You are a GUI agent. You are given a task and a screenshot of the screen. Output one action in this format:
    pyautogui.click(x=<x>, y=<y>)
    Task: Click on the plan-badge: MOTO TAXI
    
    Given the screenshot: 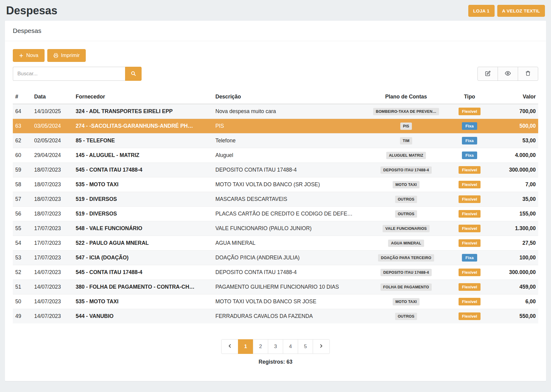 What is the action you would take?
    pyautogui.click(x=406, y=185)
    